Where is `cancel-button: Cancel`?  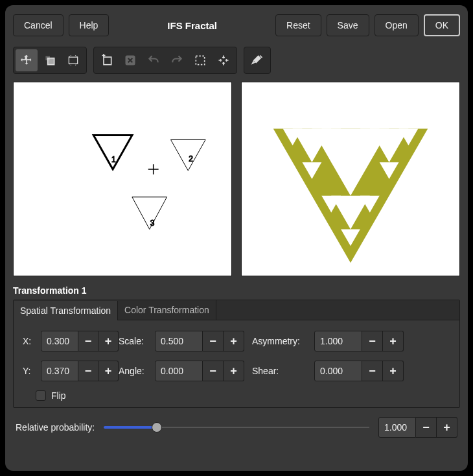
cancel-button: Cancel is located at coordinates (38, 25).